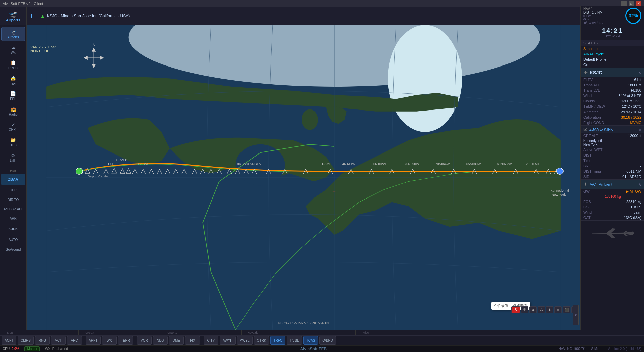  What do you see at coordinates (93, 340) in the screenshot?
I see `arpt-button: ARPT` at bounding box center [93, 340].